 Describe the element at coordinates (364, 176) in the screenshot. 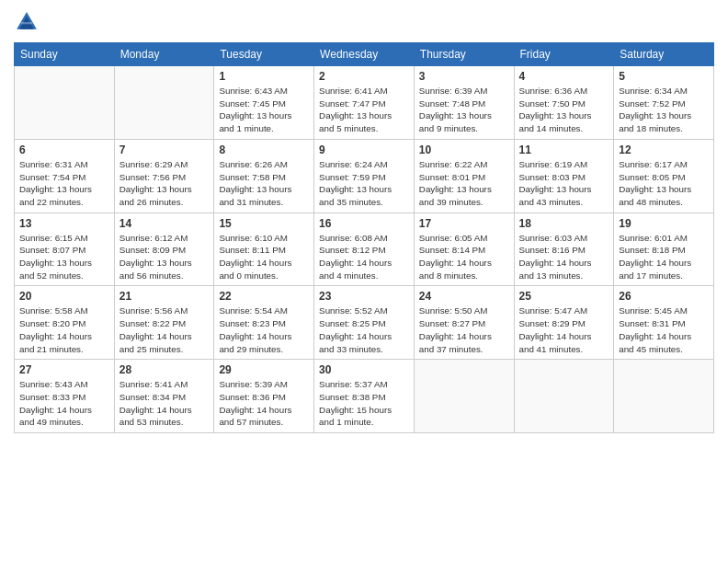

I see `calendar-week-row: 6Sunrise: 6:31 AM Sunset: 7:54 PM Daylig…` at that location.